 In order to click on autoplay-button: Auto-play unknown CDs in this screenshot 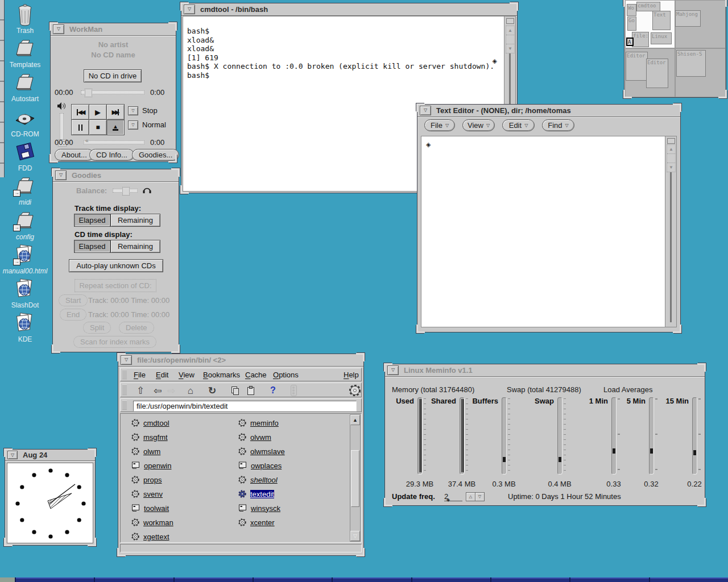, I will do `click(116, 266)`.